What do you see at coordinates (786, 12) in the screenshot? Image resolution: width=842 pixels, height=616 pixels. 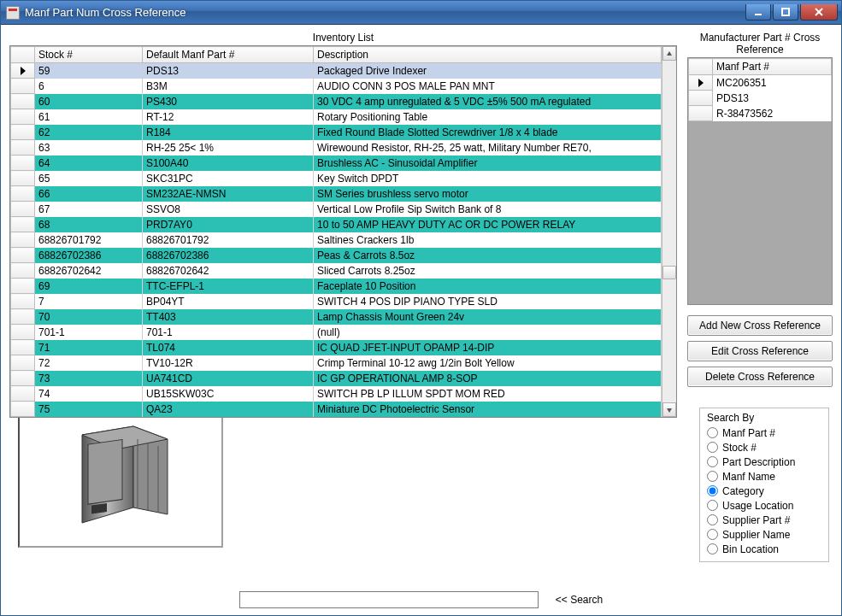 I see `maximize-button` at bounding box center [786, 12].